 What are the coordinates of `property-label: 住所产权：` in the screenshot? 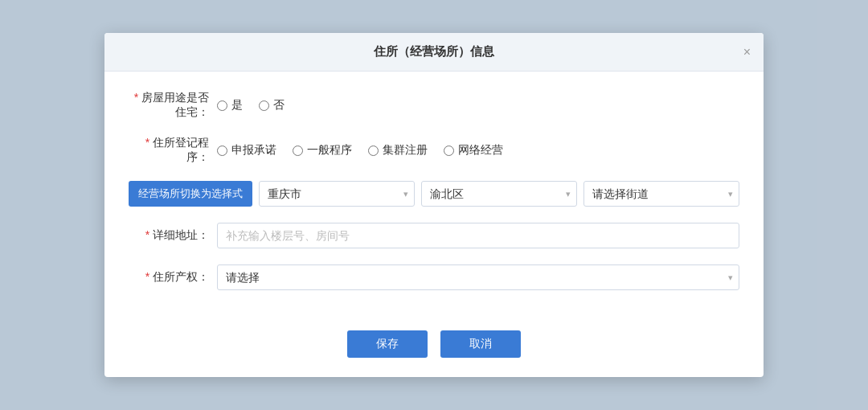 It's located at (173, 277).